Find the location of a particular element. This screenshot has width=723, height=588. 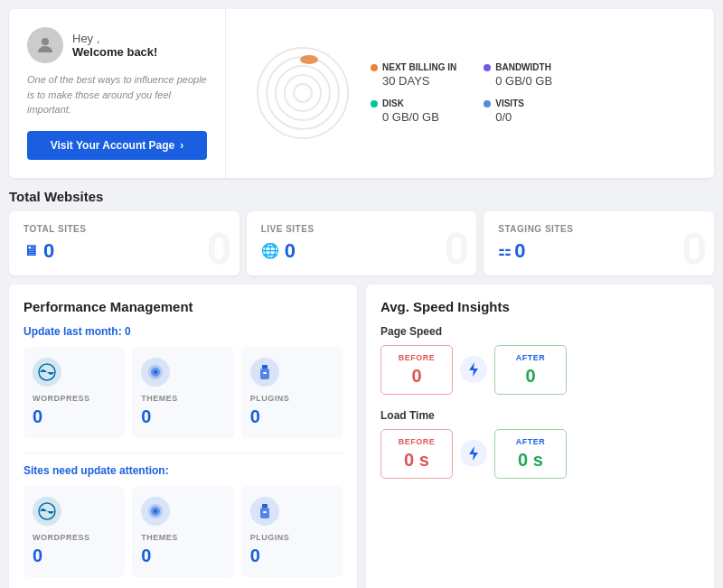

plugins-update-label: PLUGINS is located at coordinates (270, 398).